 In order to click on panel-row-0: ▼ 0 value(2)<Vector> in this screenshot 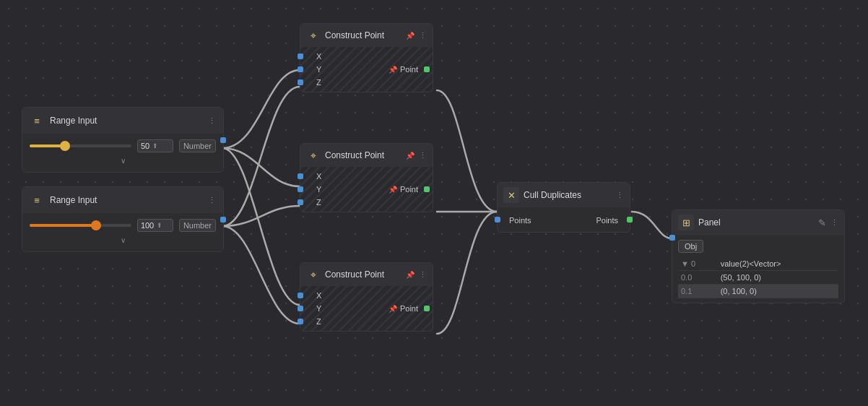, I will do `click(758, 264)`.